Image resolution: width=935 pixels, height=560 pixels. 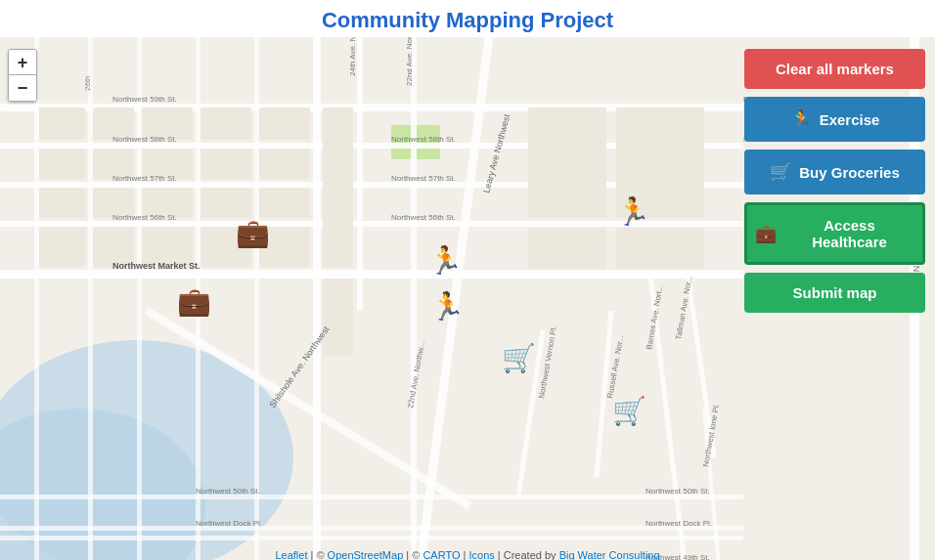 What do you see at coordinates (352, 57) in the screenshot?
I see `svg-text: 24th Ave. Northw...` at bounding box center [352, 57].